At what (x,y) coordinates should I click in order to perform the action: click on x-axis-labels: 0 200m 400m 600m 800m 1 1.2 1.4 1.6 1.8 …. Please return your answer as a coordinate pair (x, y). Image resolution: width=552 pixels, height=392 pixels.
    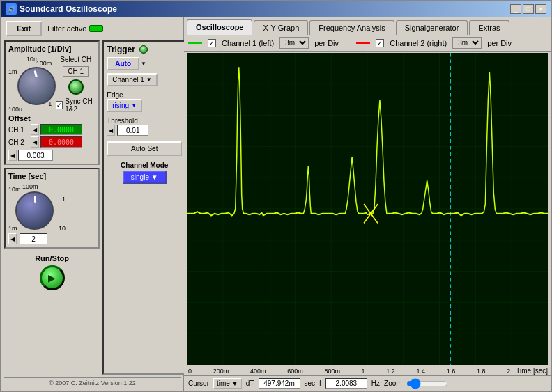
    Looking at the image, I should click on (349, 371).